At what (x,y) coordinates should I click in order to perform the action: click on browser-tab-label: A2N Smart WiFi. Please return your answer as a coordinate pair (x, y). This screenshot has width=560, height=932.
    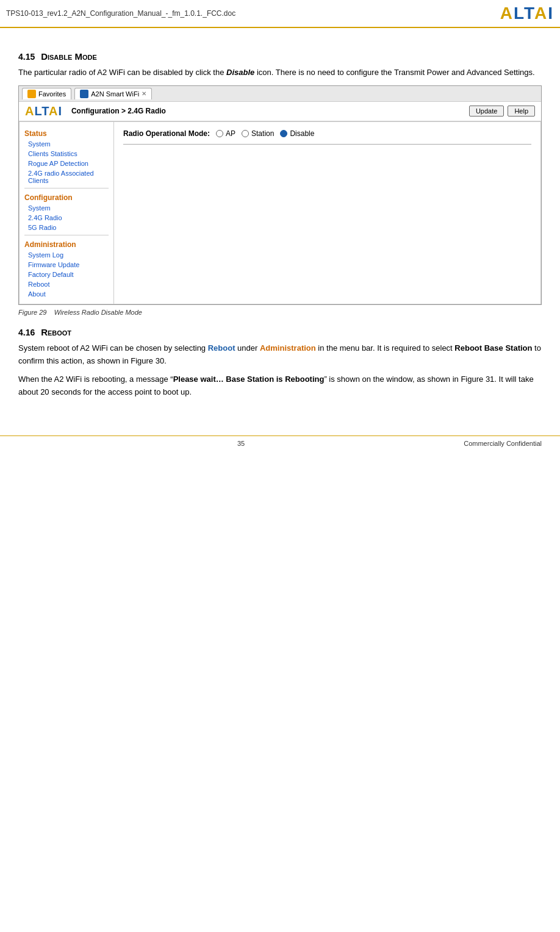
    Looking at the image, I should click on (115, 94).